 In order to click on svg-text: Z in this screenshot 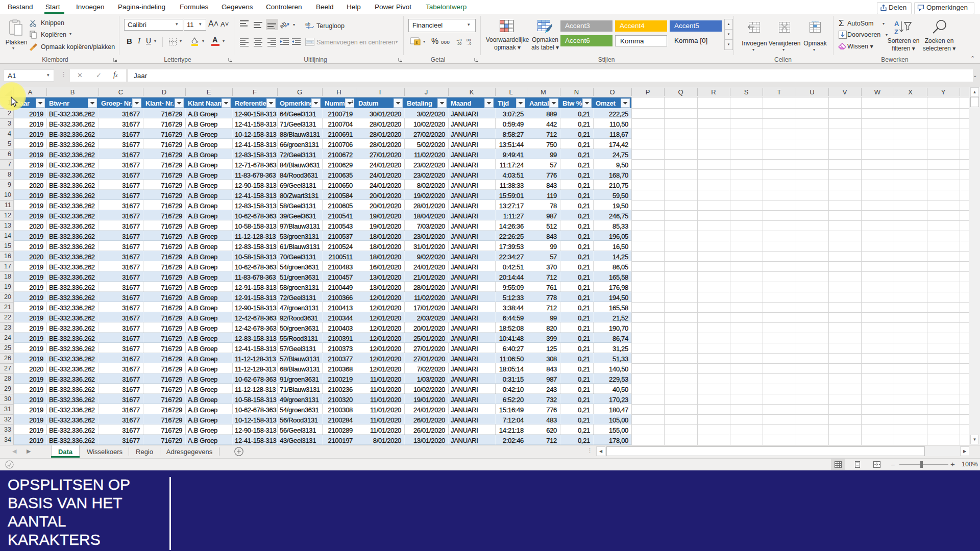, I will do `click(896, 32)`.